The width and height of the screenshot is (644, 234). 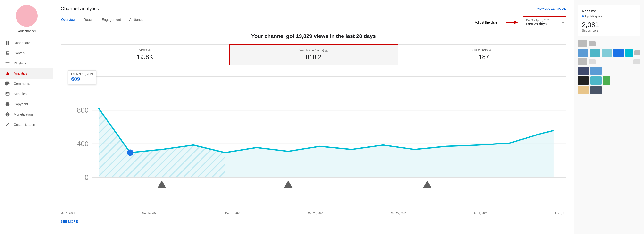 I want to click on realtime-count: 2,081, so click(x=609, y=25).